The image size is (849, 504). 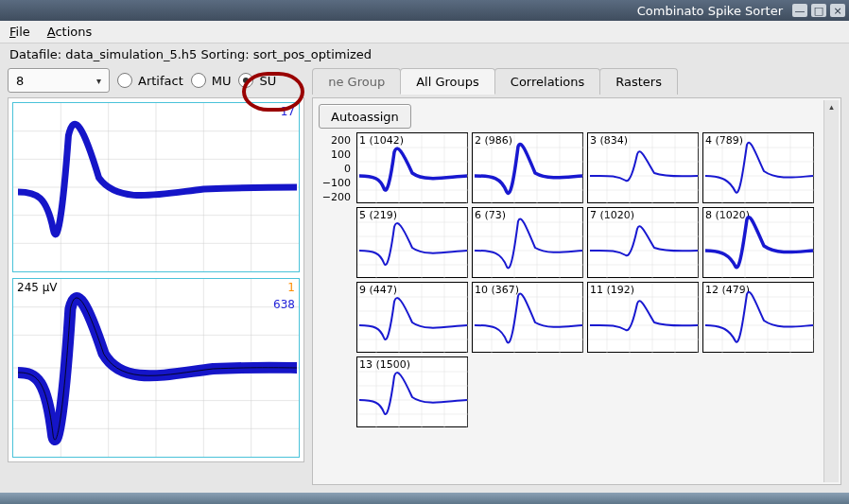 What do you see at coordinates (150, 80) in the screenshot?
I see `radio-artifact: Artifact` at bounding box center [150, 80].